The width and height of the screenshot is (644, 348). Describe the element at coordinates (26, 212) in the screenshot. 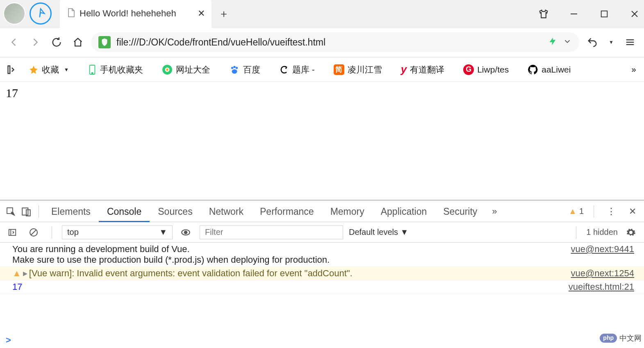

I see `device-toggle-button` at that location.